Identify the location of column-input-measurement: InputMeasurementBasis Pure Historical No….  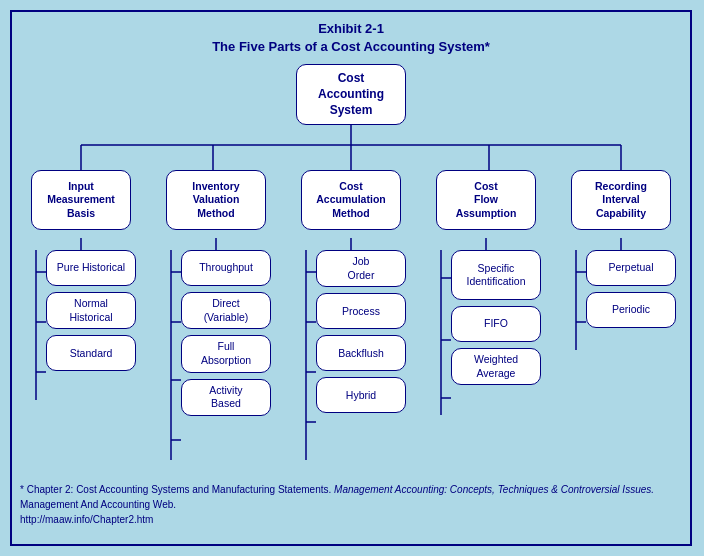
(81, 320).